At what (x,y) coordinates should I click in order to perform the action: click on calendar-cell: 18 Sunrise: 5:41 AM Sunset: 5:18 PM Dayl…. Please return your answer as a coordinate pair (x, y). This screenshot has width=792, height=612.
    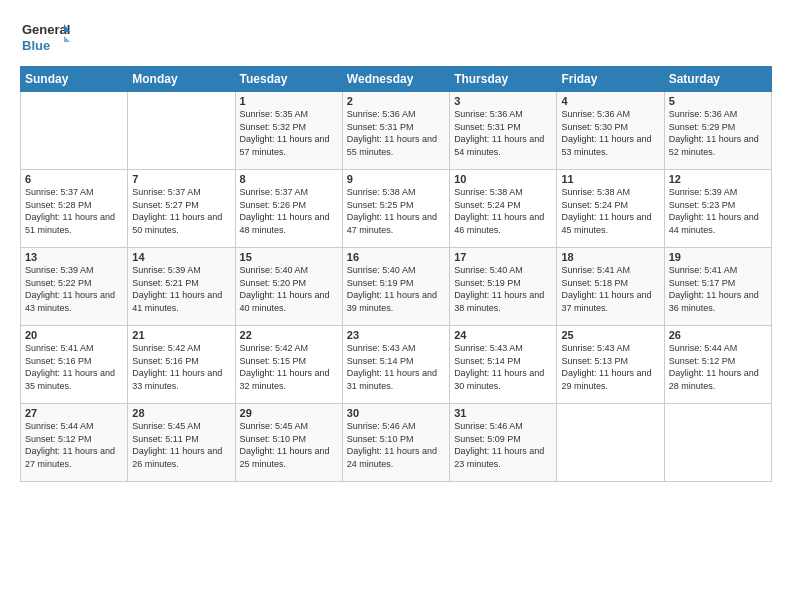
    Looking at the image, I should click on (610, 287).